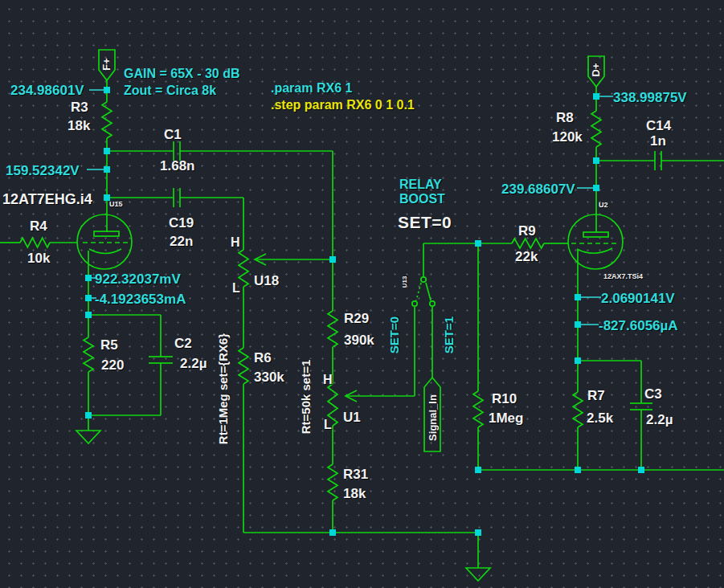  What do you see at coordinates (638, 326) in the screenshot?
I see `probe-i-cathode-right: -827.6056µA` at bounding box center [638, 326].